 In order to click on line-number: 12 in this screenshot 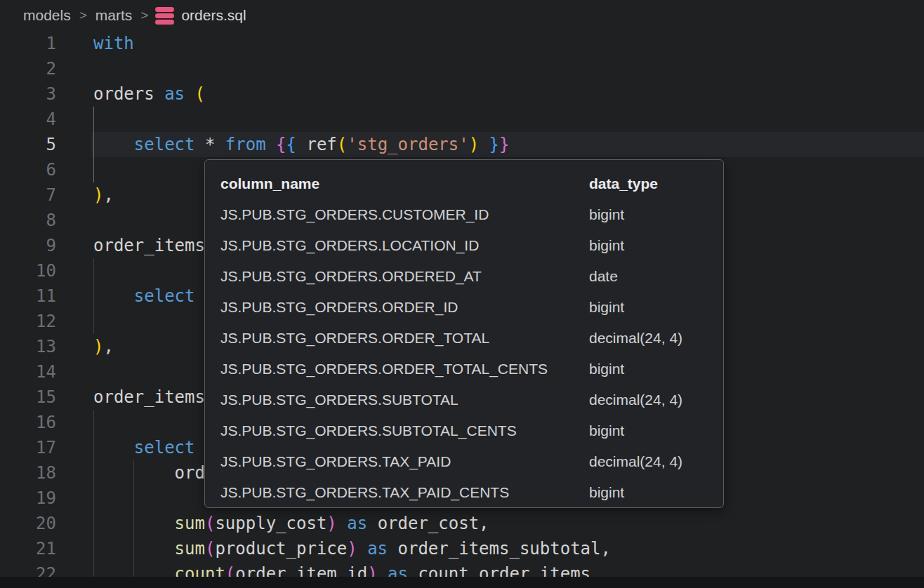, I will do `click(28, 321)`.